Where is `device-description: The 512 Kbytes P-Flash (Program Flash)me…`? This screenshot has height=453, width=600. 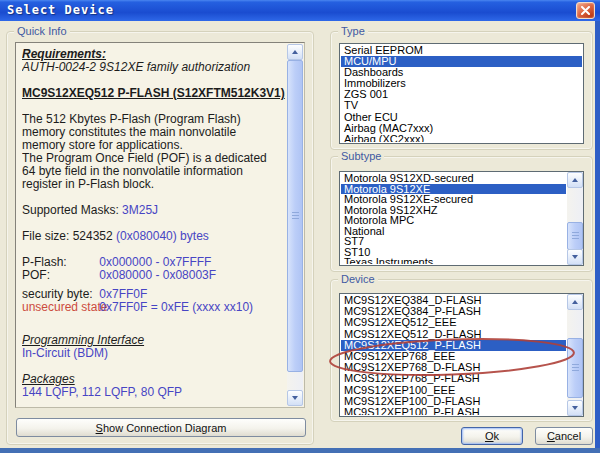 device-description: The 512 Kbytes P-Flash (Program Flash)me… is located at coordinates (154, 152).